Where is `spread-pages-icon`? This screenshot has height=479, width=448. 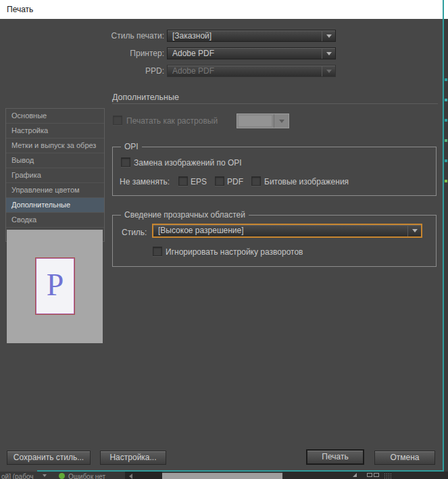
spread-pages-icon is located at coordinates (374, 476).